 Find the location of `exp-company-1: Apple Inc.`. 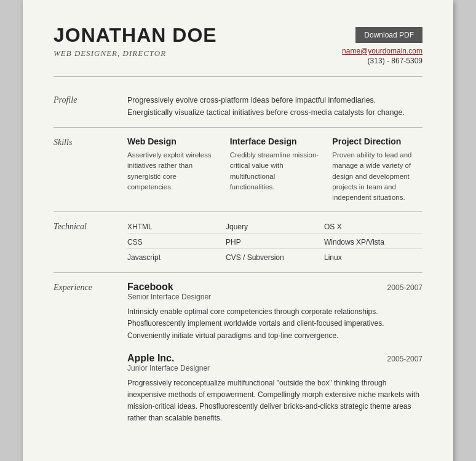

exp-company-1: Apple Inc. is located at coordinates (151, 358).